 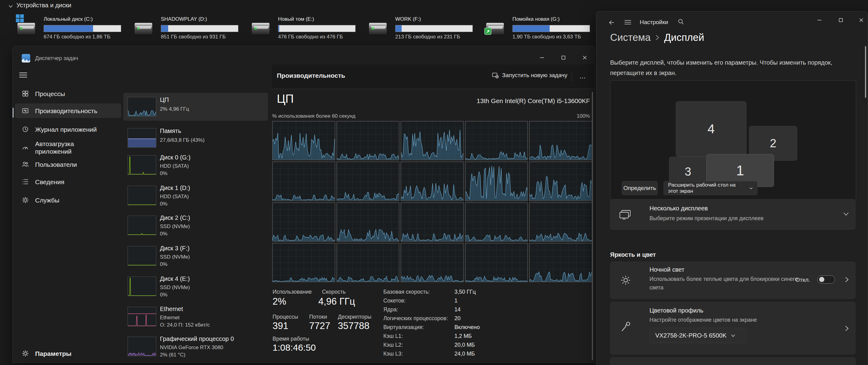 I want to click on perf-list-item-cpu: ЦП 2% 4,96 ГГц, so click(x=195, y=107).